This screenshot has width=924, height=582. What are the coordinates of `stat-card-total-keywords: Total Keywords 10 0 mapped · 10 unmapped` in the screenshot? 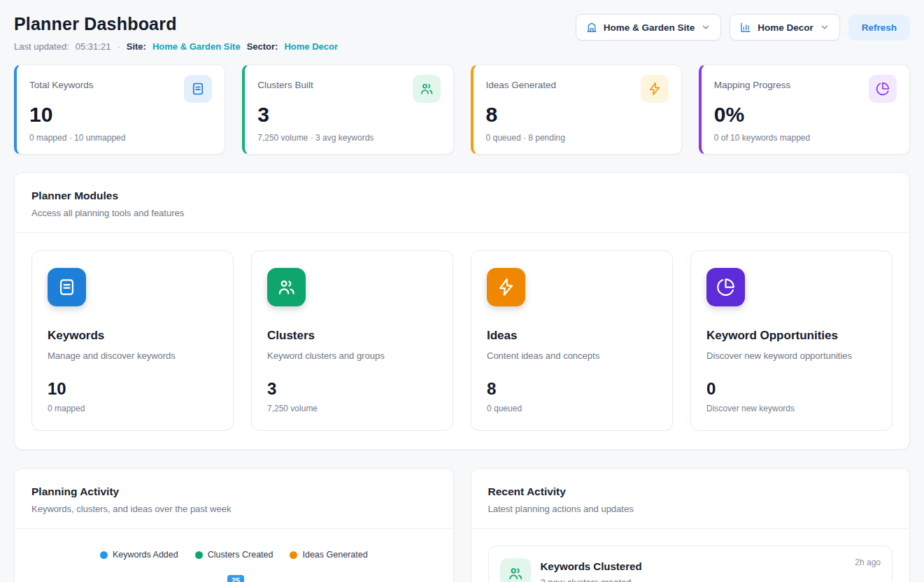 It's located at (120, 109).